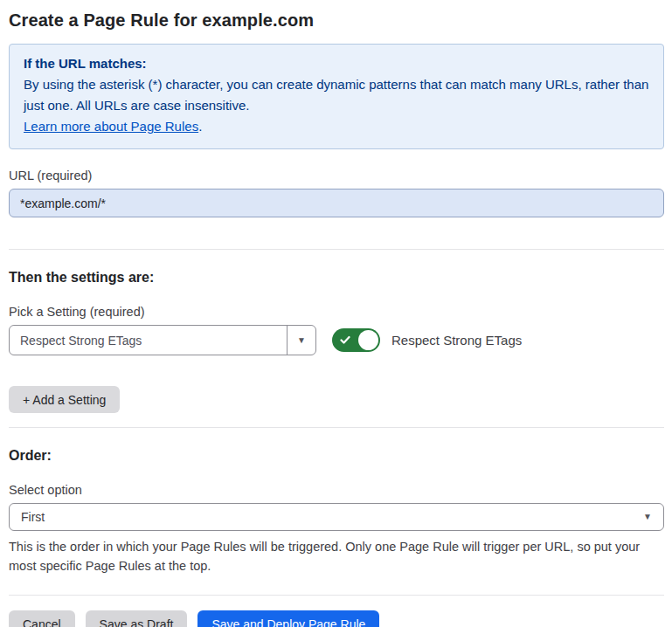  What do you see at coordinates (65, 400) in the screenshot?
I see `add-setting-button: + Add a Setting` at bounding box center [65, 400].